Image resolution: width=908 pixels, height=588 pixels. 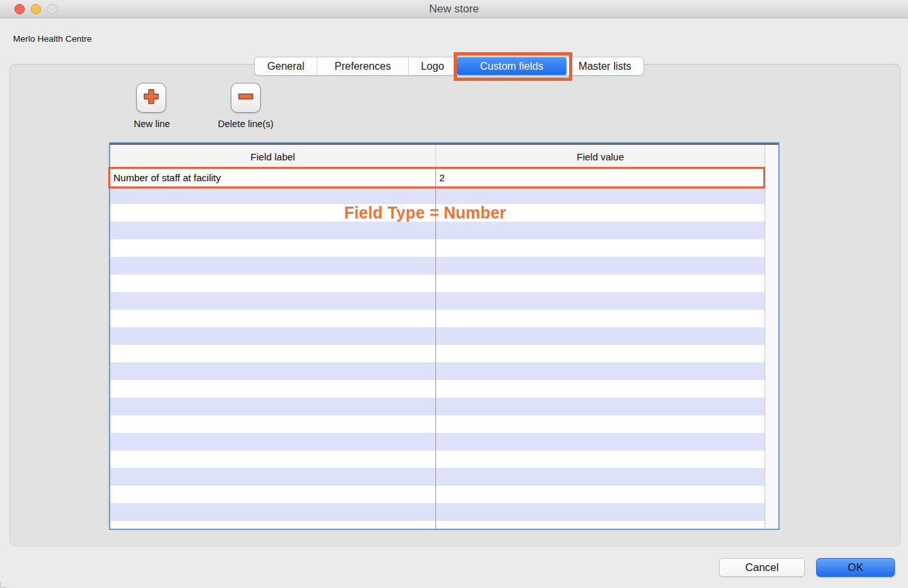 I want to click on table-header-row: Field label Field value, so click(x=445, y=156).